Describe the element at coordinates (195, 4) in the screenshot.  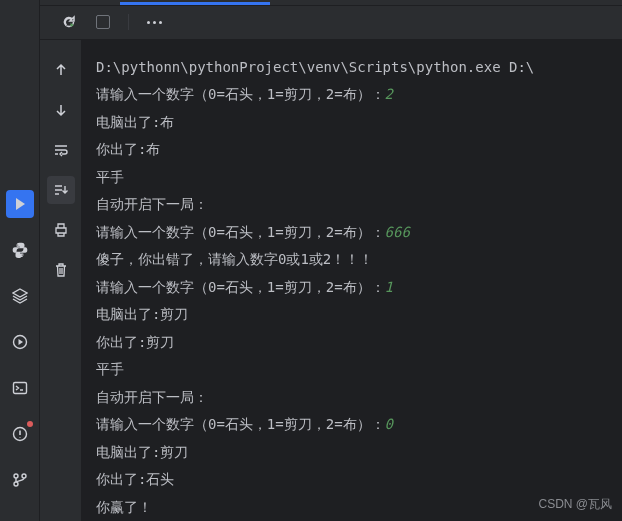
I see `active-tab-indicator` at that location.